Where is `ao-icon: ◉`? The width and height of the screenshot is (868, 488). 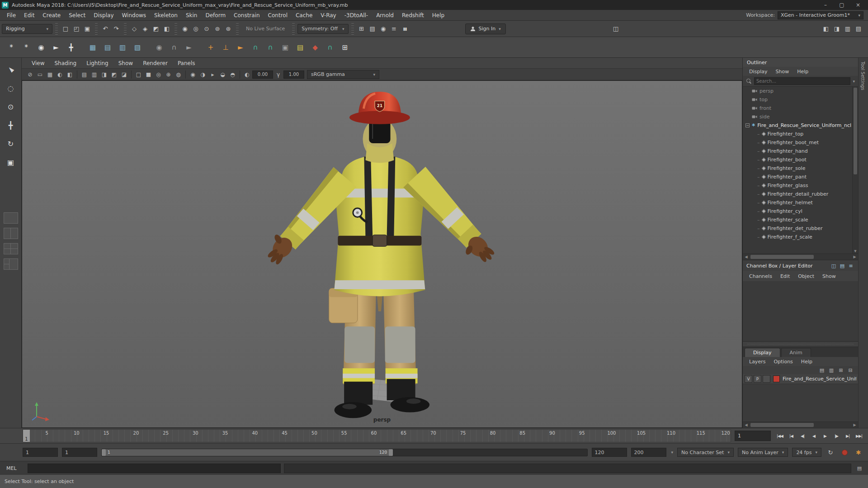
ao-icon: ◉ is located at coordinates (193, 75).